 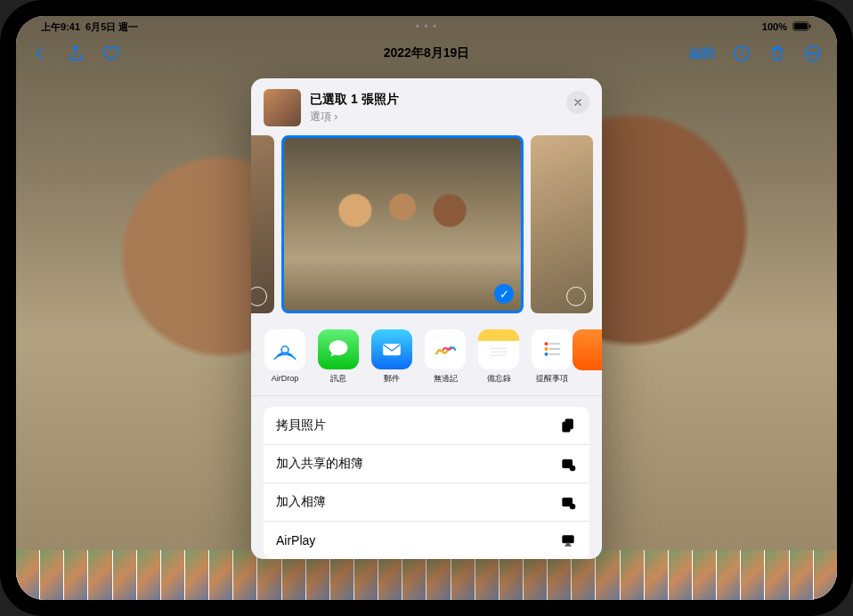 I want to click on share-sheet-header: 已選取 1 張照片 選項 ›, so click(x=426, y=107).